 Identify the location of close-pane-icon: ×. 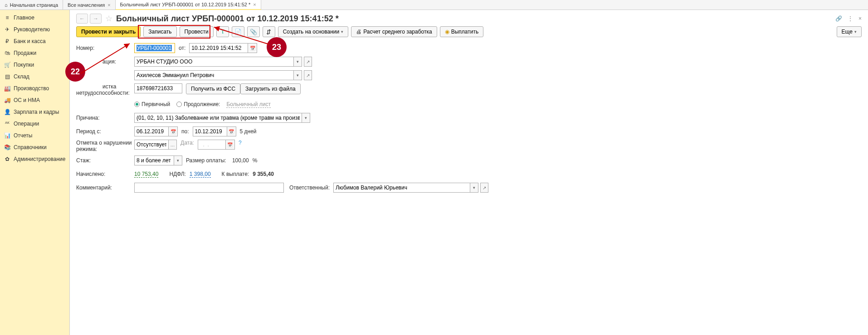
(860, 19).